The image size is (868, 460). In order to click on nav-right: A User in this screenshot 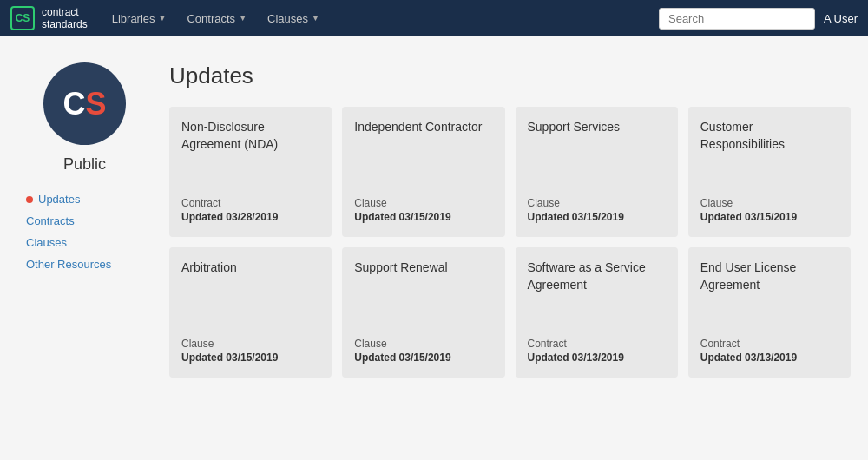, I will do `click(759, 19)`.